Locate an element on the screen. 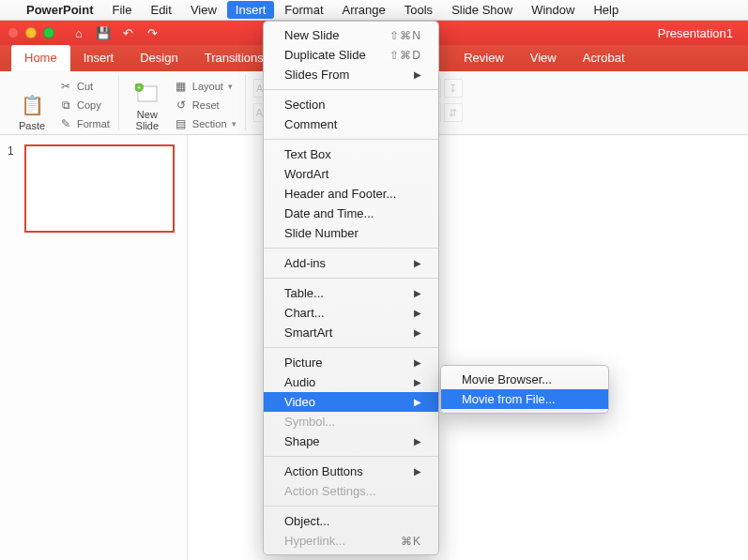 The height and width of the screenshot is (560, 748). menu-item-label: Object... is located at coordinates (307, 522).